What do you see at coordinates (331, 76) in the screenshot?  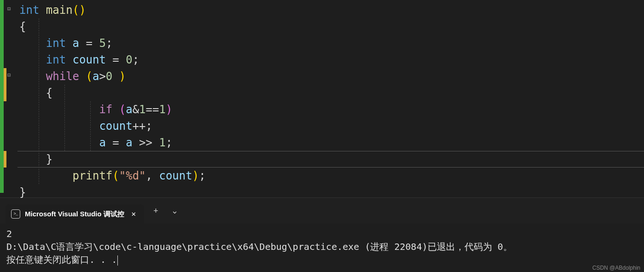 I see `code-line: while (a>0 )` at bounding box center [331, 76].